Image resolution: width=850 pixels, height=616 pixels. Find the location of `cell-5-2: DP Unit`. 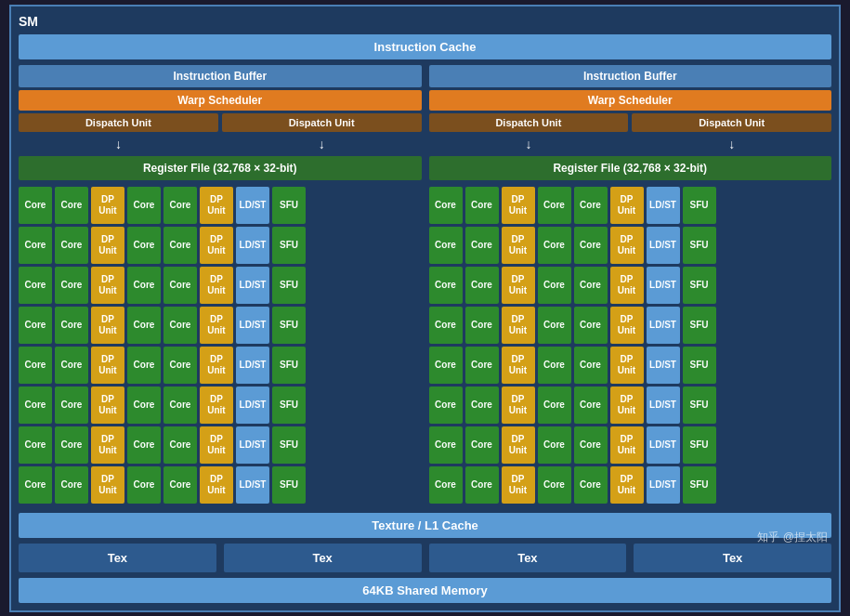

cell-5-2: DP Unit is located at coordinates (108, 405).